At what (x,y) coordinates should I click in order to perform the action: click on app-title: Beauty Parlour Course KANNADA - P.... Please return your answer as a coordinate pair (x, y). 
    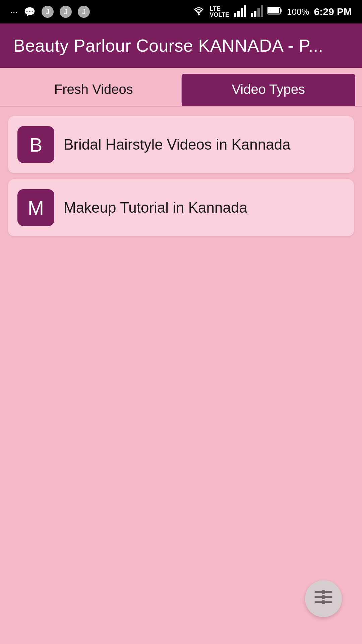
    Looking at the image, I should click on (181, 46).